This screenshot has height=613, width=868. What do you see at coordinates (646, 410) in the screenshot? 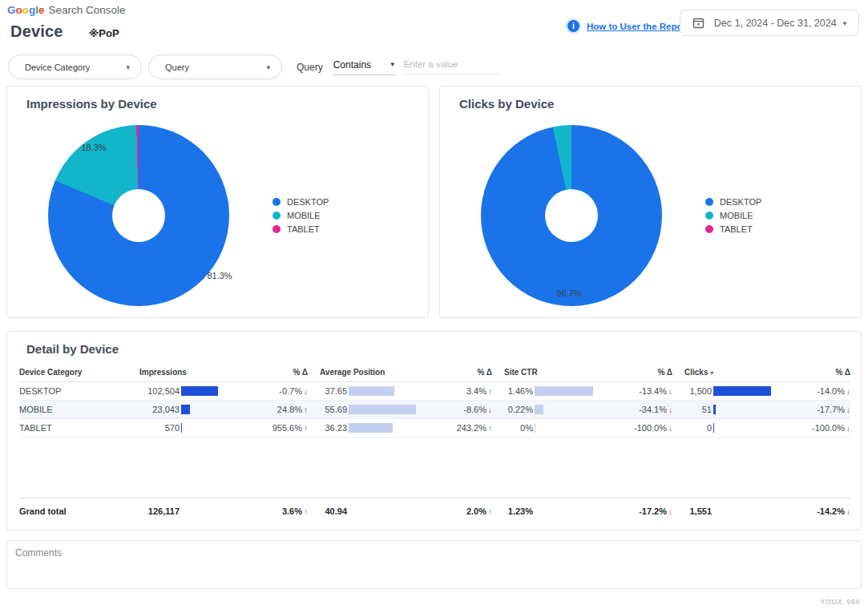
I see `delta-cell: -34.1%↓` at bounding box center [646, 410].